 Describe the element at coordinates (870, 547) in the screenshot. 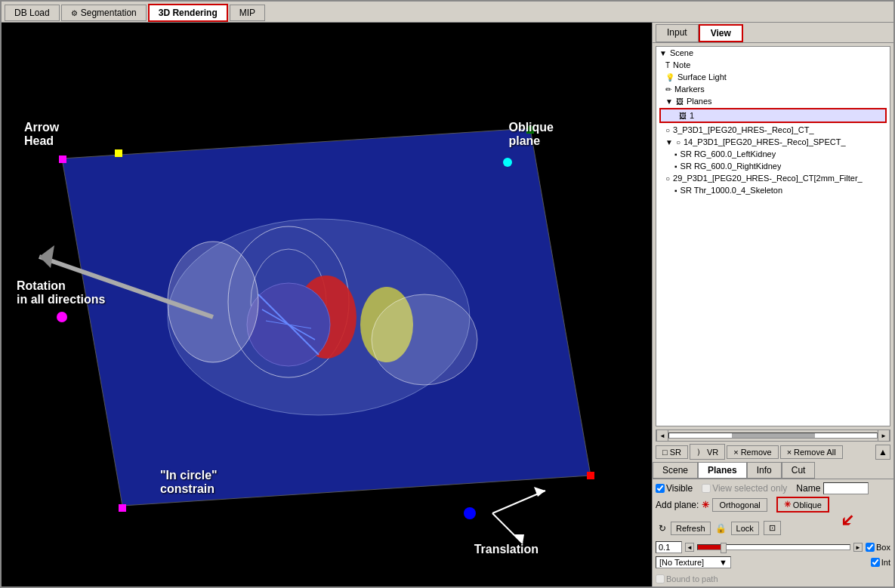

I see `box-checkbox` at that location.